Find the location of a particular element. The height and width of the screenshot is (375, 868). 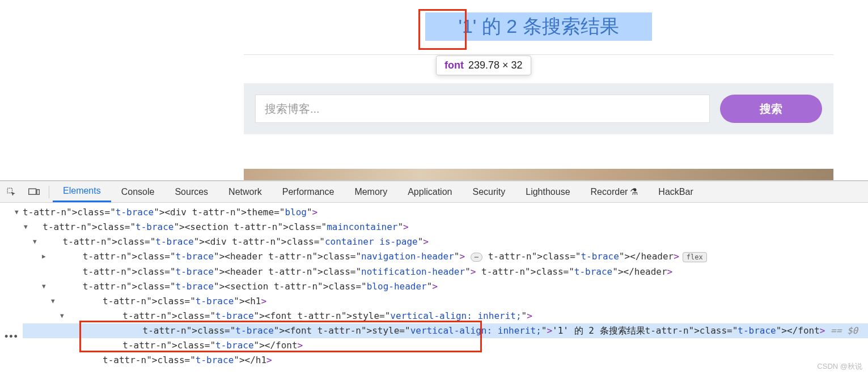

devtools-toolbar: ElementsConsoleSourcesNetworkPerformance… is located at coordinates (434, 192).